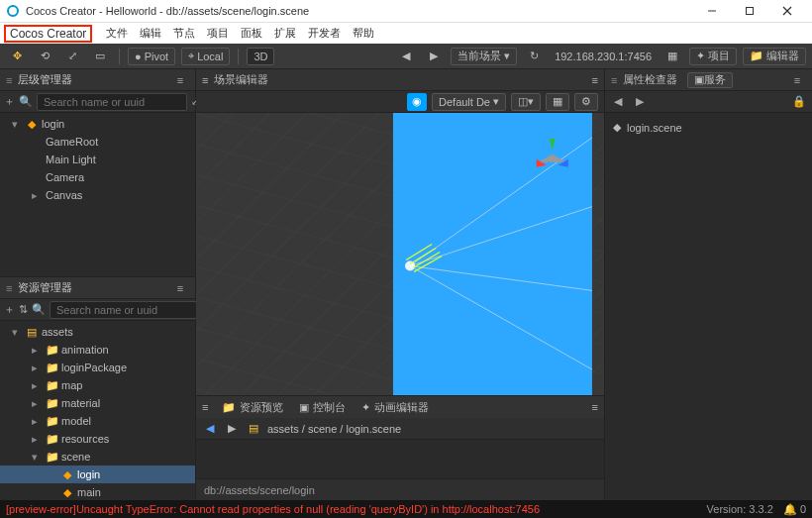 The height and width of the screenshot is (518, 812). Describe the element at coordinates (97, 194) in the screenshot. I see `hierarchy-tree: ▾◆login GameRoot Main Light Camera ▸Canv…` at that location.